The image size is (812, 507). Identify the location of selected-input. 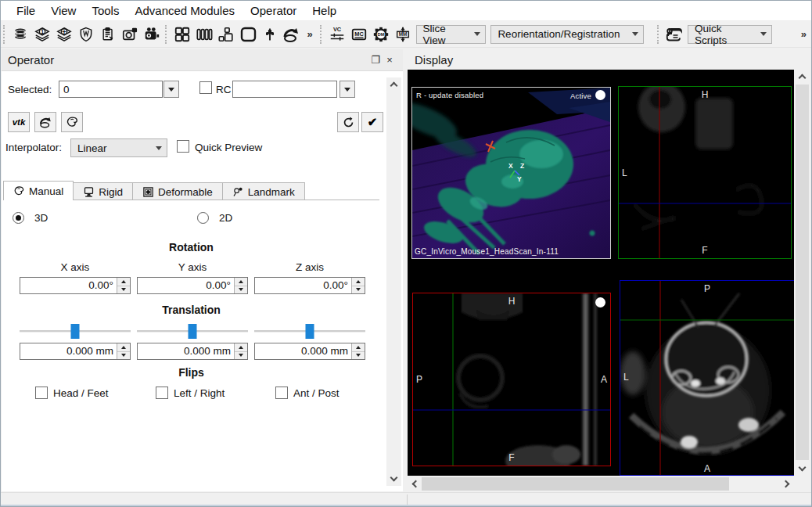
(111, 89).